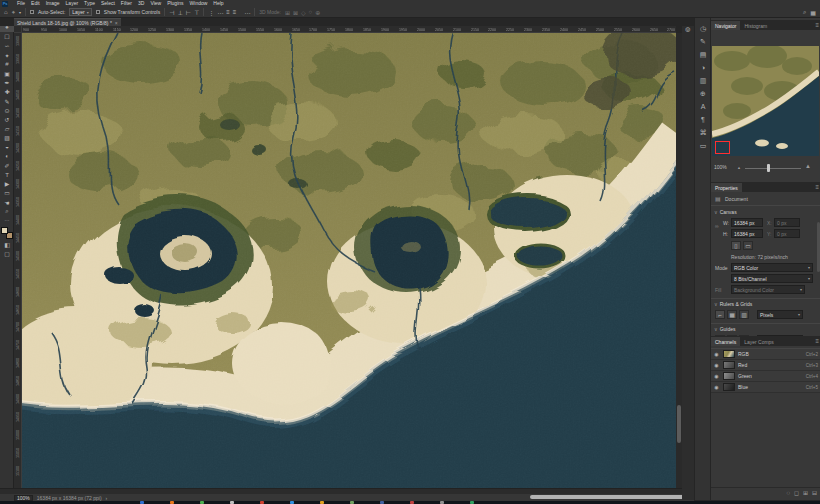 This screenshot has height=504, width=820. What do you see at coordinates (766, 366) in the screenshot?
I see `channel-row: ◉ Red Ctrl+3` at bounding box center [766, 366].